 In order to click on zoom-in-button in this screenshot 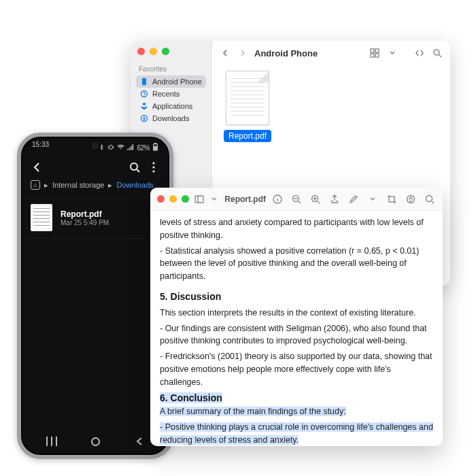, I will do `click(316, 199)`.